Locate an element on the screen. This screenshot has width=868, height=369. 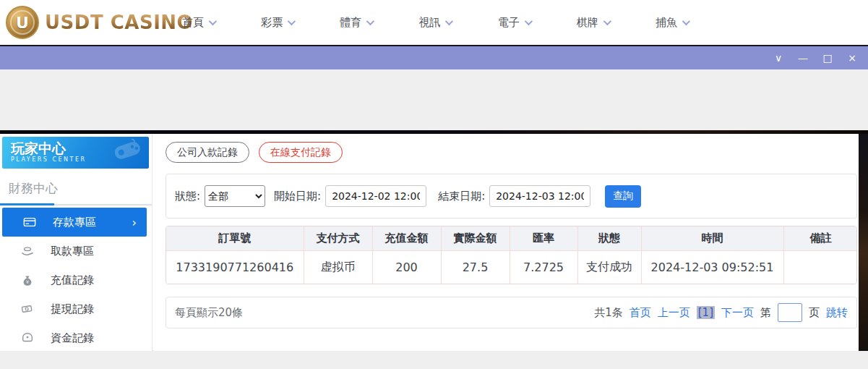
site-header: U USDT CASINO 首頁 彩票 體育 視訊 電子 is located at coordinates (434, 22).